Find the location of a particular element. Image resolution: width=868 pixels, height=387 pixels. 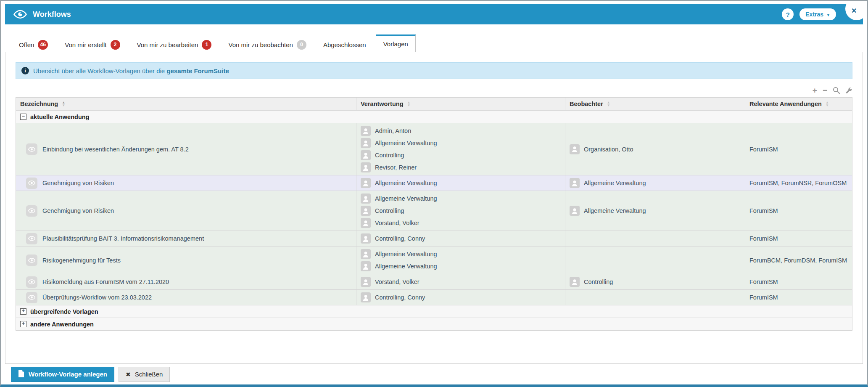

group-label: andere Anwendungen is located at coordinates (62, 324).